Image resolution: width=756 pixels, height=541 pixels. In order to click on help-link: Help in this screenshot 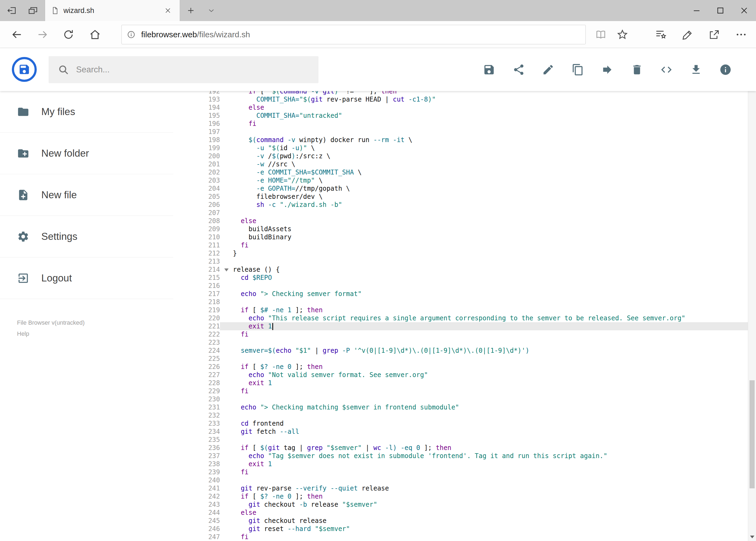, I will do `click(23, 334)`.